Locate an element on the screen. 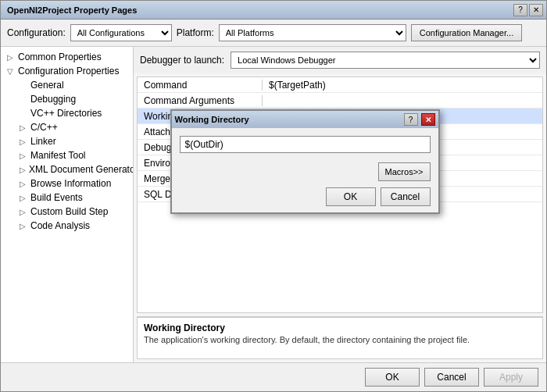  dialog-button-row: Macros>> is located at coordinates (305, 172).